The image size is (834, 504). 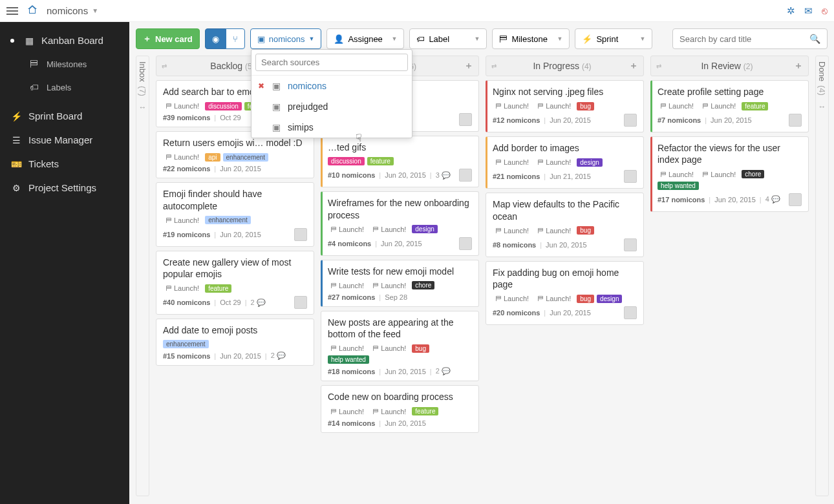 What do you see at coordinates (235, 220) in the screenshot?
I see `card-tags: ⛿Launch!enhancement` at bounding box center [235, 220].